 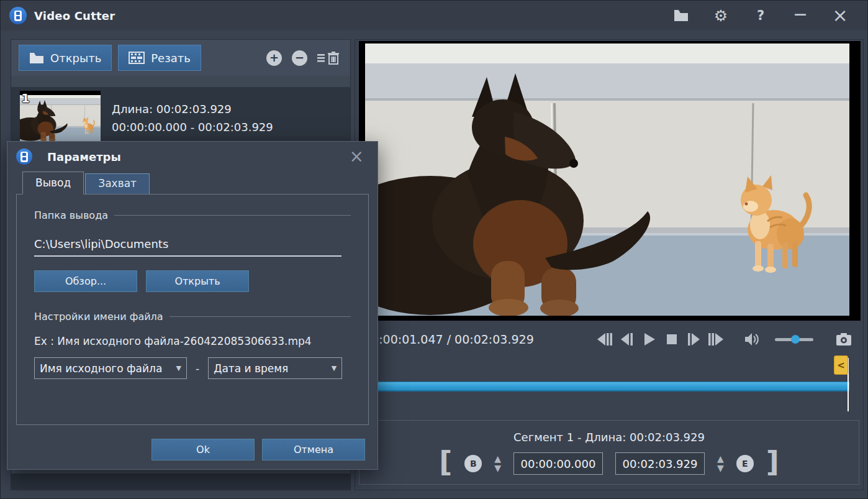 I want to click on dialog-close-icon: ×, so click(x=356, y=157).